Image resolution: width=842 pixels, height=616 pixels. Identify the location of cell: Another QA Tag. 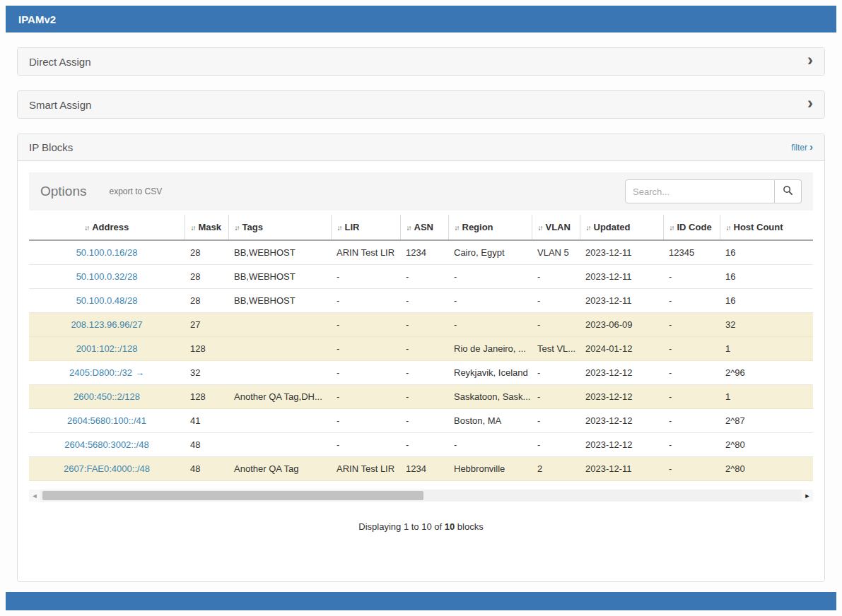
(280, 469).